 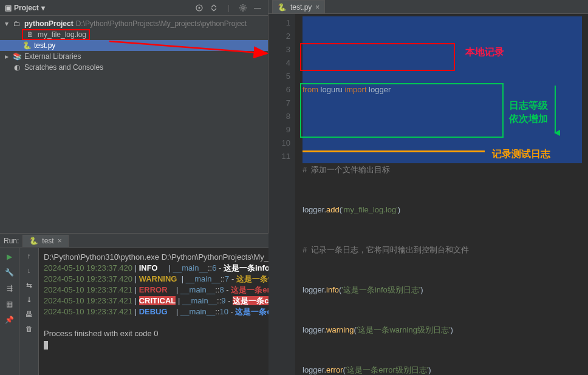 What do you see at coordinates (34, 241) in the screenshot?
I see `python-icon: 🐍` at bounding box center [34, 241].